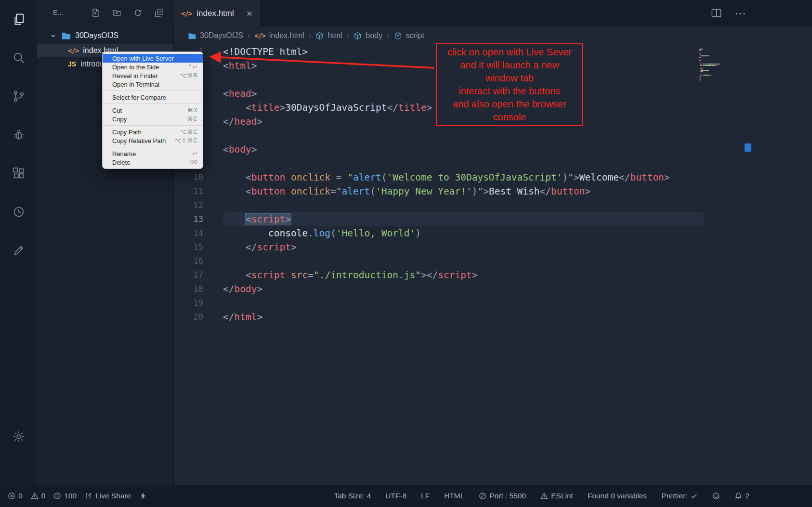 This screenshot has height=507, width=812. I want to click on line-number: 15, so click(188, 247).